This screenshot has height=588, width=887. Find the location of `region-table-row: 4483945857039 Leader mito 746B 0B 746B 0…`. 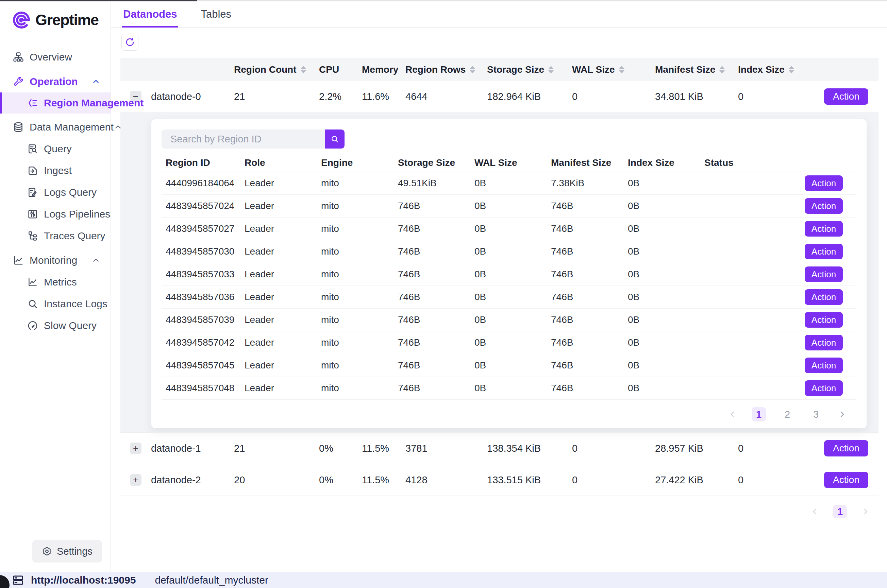

region-table-row: 4483945857039 Leader mito 746B 0B 746B 0… is located at coordinates (509, 320).